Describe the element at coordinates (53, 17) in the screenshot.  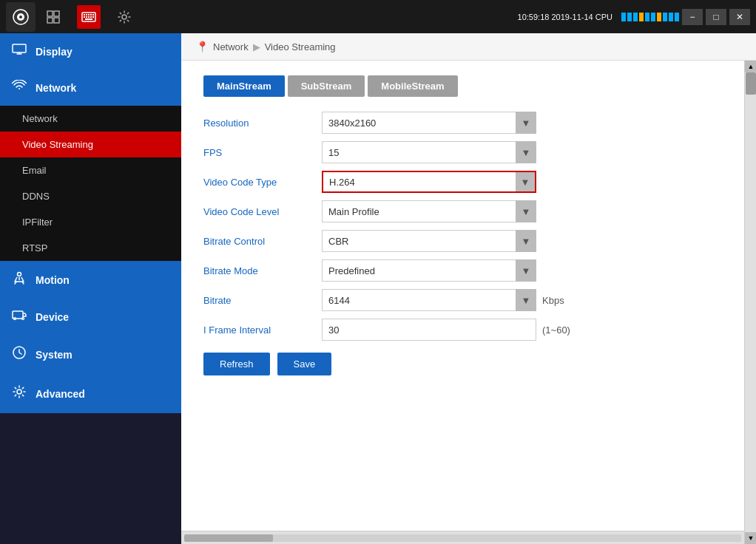
I see `grid-icon` at that location.